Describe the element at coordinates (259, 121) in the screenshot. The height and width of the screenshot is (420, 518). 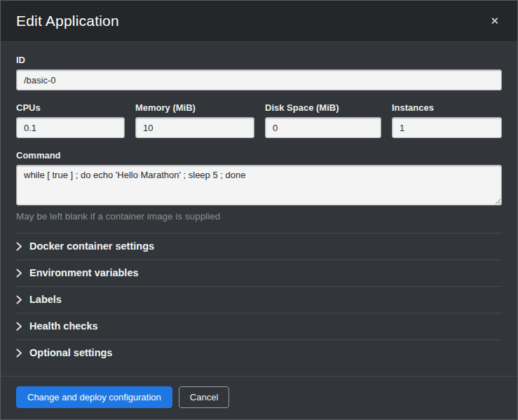
I see `resources-row: CPUs Memory (MiB) Disk Space (MiB) Insta…` at that location.